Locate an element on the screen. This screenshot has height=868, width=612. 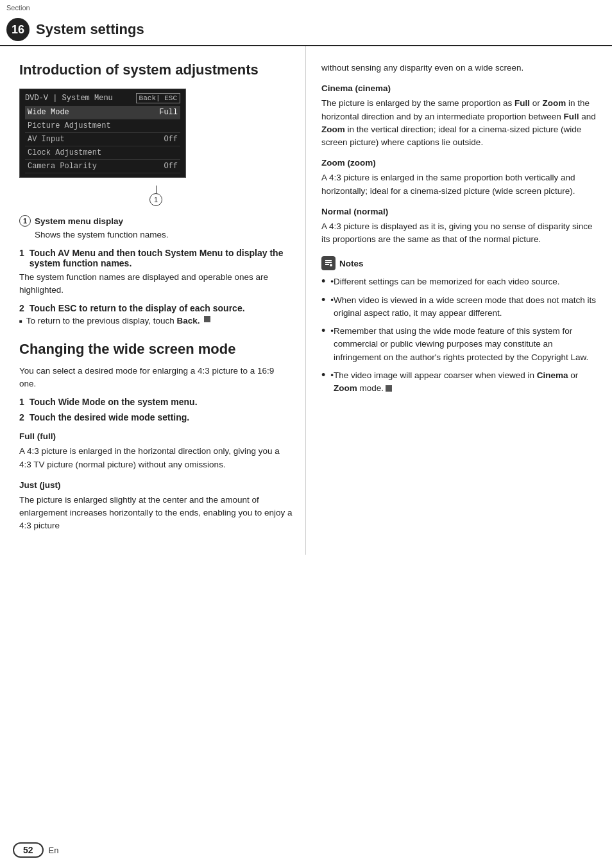
full-heading: Full (full) is located at coordinates (156, 437).